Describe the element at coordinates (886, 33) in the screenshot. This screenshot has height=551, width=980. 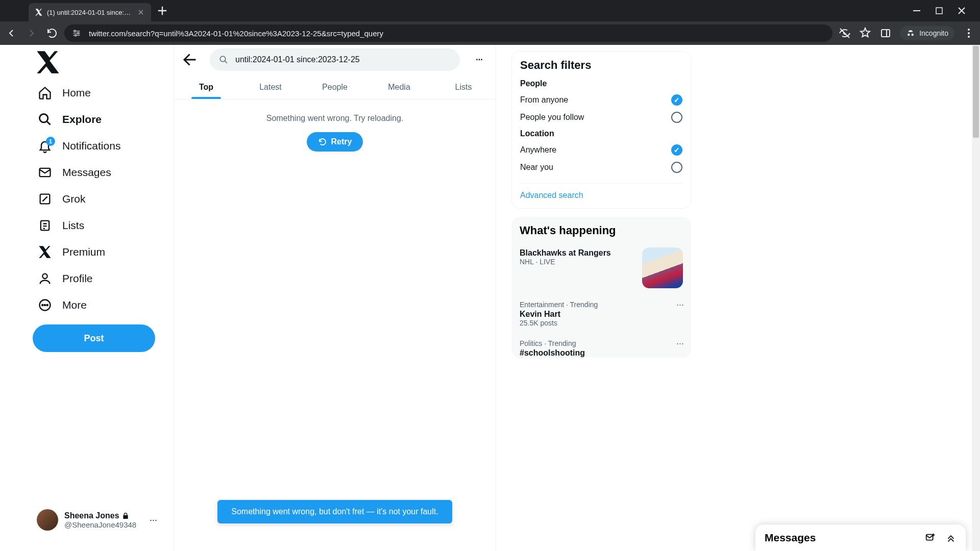
I see `side-panel-icon` at that location.